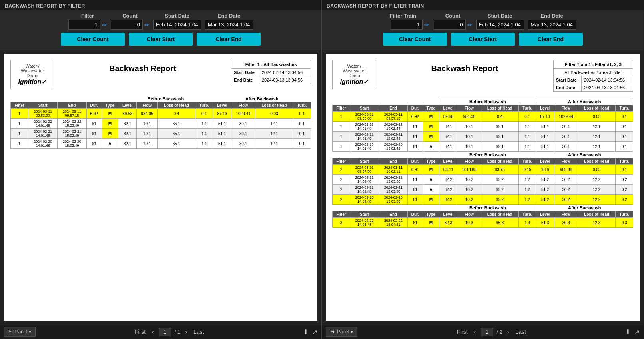 This screenshot has height=339, width=644. I want to click on right-end-group: End Date, so click(552, 21).